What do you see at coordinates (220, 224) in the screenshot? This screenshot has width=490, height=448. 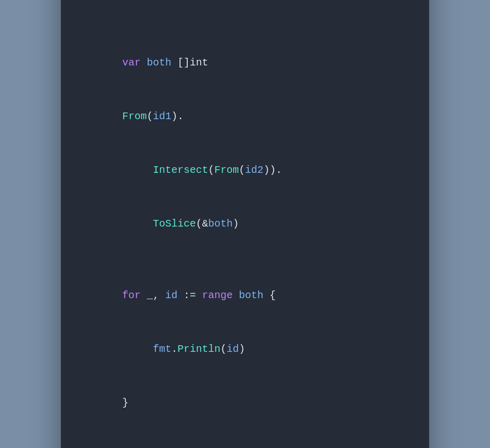 I see `arg-both: both` at bounding box center [220, 224].